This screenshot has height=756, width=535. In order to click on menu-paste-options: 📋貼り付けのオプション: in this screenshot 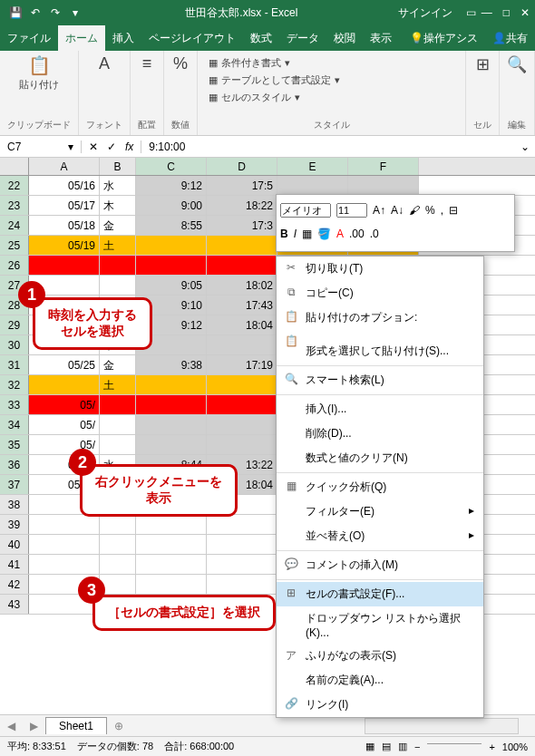, I will do `click(380, 317)`.